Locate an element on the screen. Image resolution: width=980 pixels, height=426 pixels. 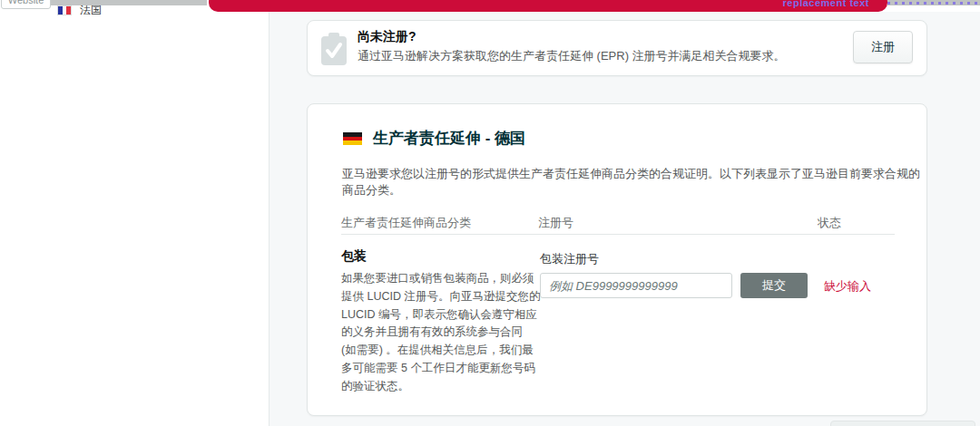
register-card-description: 通过亚马逊解决方案获取您的生产者责任延伸 (EPR) 注册号并满足相关合规要求。 is located at coordinates (572, 56).